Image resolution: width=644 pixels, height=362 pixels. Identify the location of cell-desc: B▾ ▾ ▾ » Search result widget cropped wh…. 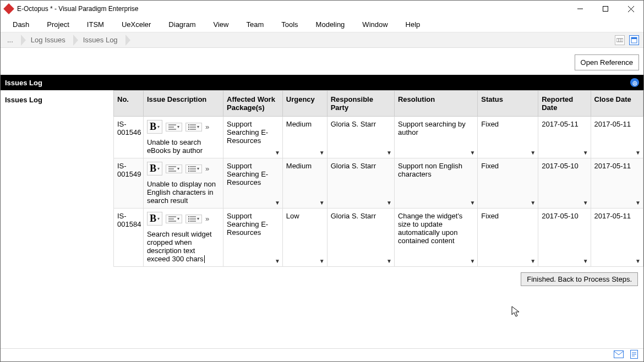
(183, 238).